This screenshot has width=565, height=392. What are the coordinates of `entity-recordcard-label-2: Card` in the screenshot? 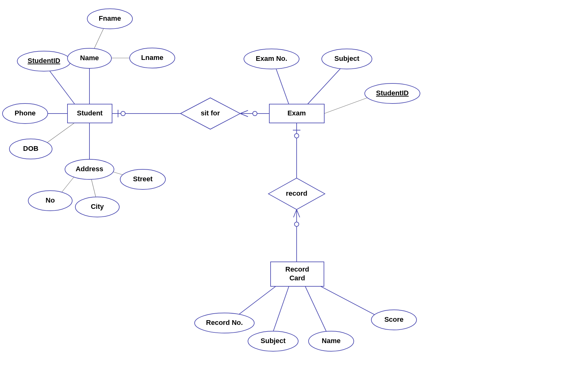 It's located at (297, 278).